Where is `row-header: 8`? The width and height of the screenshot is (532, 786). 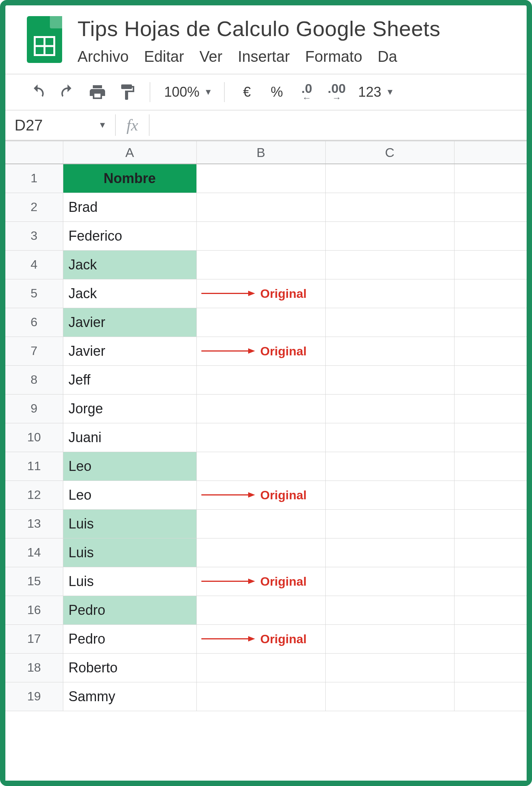
row-header: 8 is located at coordinates (34, 380).